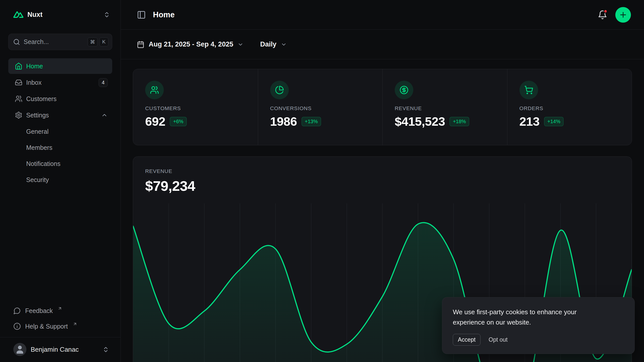 The height and width of the screenshot is (362, 644). Describe the element at coordinates (47, 326) in the screenshot. I see `help-support-label: Help & Support` at that location.